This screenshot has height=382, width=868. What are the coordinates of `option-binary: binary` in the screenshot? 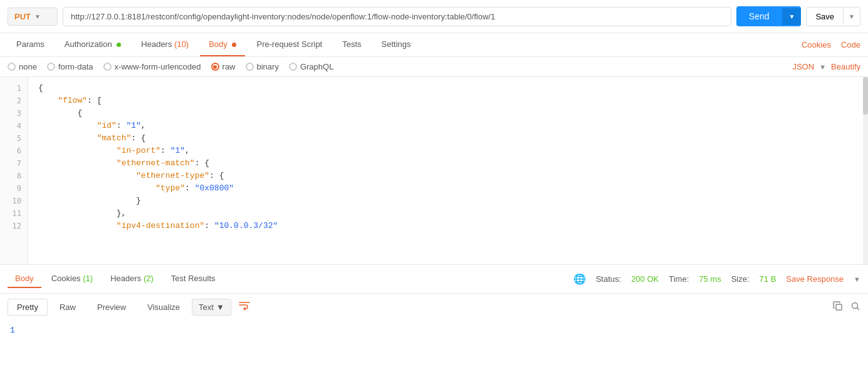 It's located at (262, 66).